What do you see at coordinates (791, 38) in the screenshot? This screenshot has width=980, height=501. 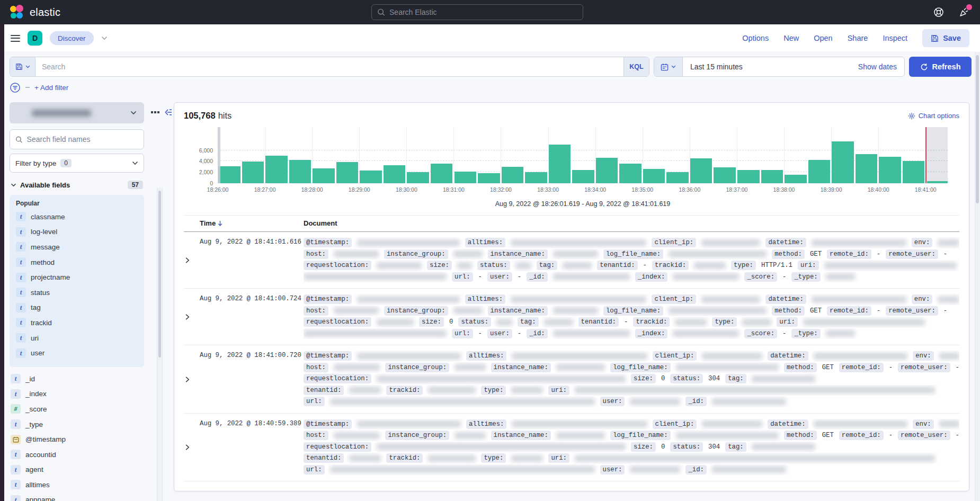 I see `nav-link-new: New` at bounding box center [791, 38].